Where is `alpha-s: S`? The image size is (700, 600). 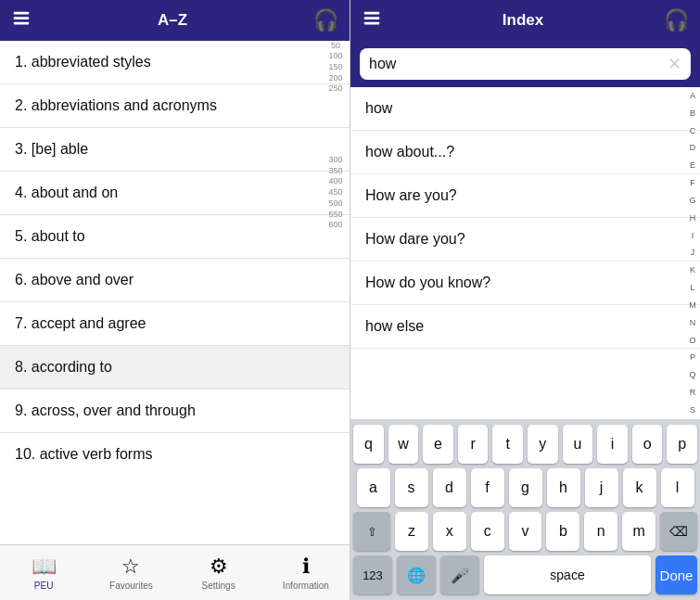
alpha-s: S is located at coordinates (693, 410).